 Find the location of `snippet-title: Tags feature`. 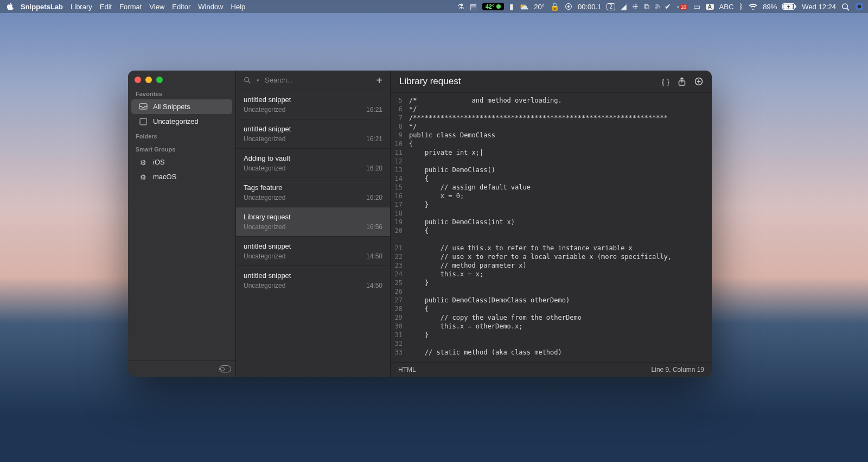

snippet-title: Tags feature is located at coordinates (313, 188).